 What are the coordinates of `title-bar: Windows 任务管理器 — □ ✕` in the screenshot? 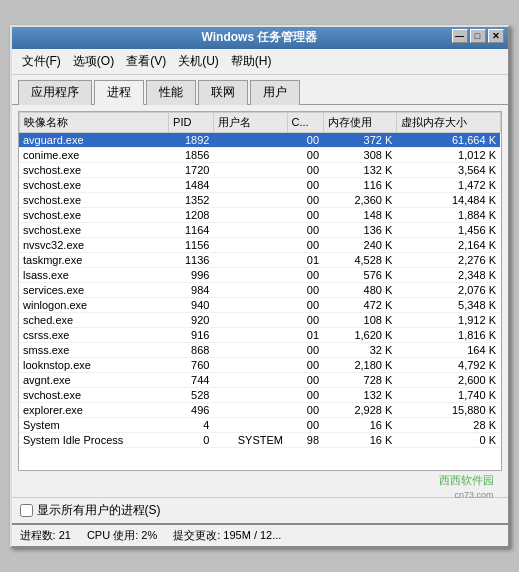 It's located at (260, 38).